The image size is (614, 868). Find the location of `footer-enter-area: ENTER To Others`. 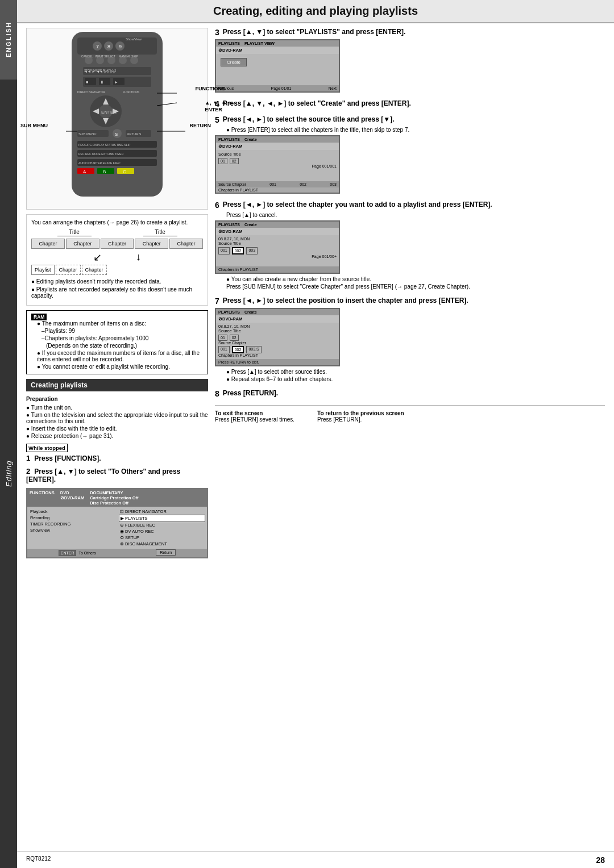

footer-enter-area: ENTER To Others is located at coordinates (77, 553).